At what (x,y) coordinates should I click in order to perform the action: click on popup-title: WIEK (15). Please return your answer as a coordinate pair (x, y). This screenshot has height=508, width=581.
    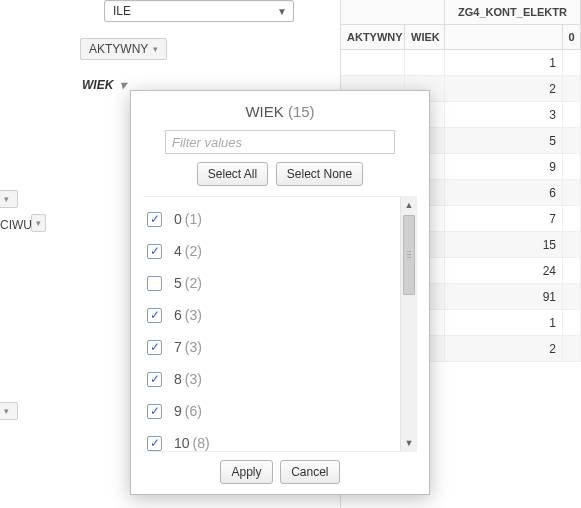
    Looking at the image, I should click on (280, 112).